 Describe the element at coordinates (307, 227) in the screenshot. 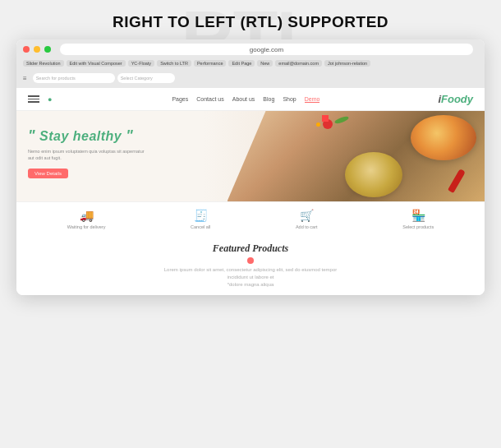

I see `feature-cart-label: Add to cart` at that location.